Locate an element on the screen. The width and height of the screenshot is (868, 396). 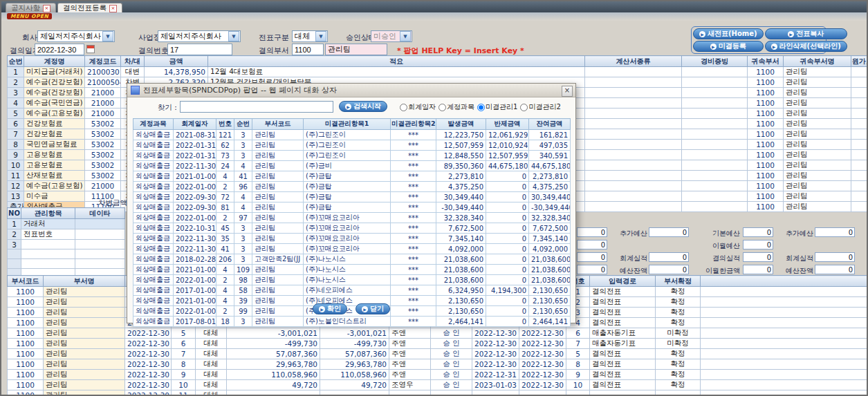
cell: 10 is located at coordinates (16, 166).